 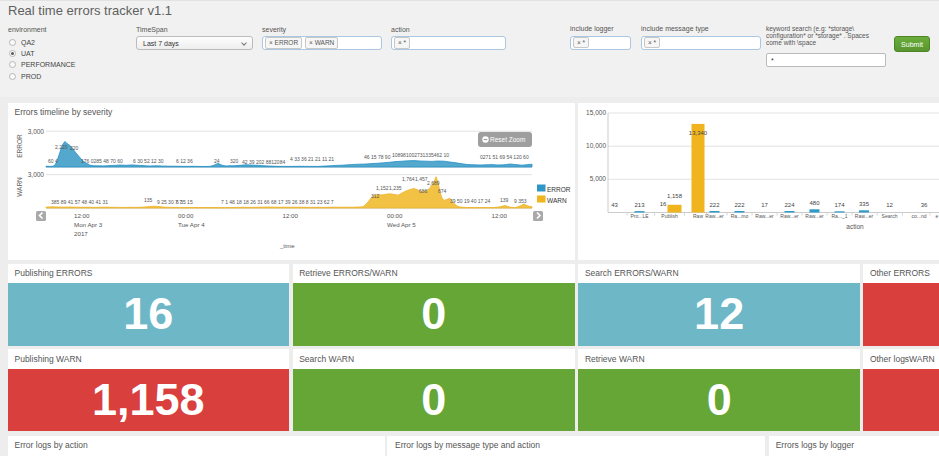 I want to click on svg-text: 686, so click(x=424, y=191).